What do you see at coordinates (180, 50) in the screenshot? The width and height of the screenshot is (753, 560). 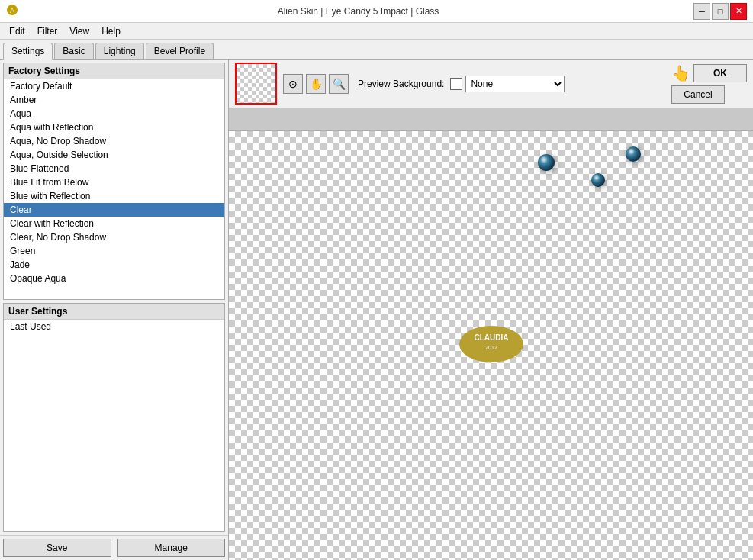 I see `tab-bevel-profile: Bevel Profile` at bounding box center [180, 50].